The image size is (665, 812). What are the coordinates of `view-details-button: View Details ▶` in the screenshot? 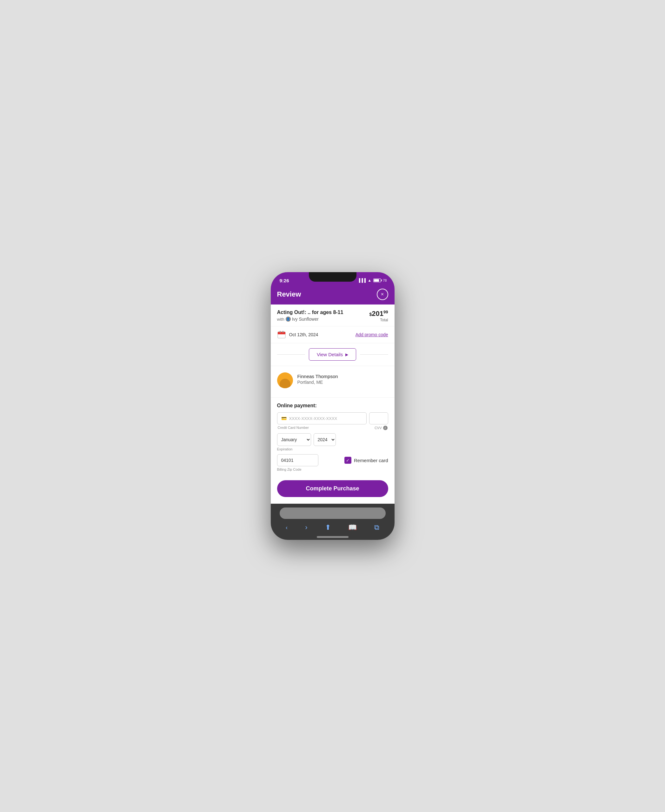 It's located at (332, 355).